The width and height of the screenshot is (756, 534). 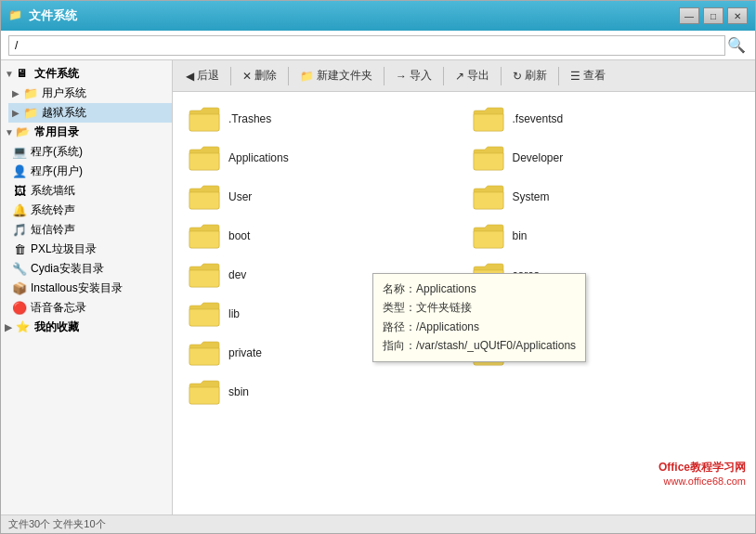 What do you see at coordinates (529, 76) in the screenshot?
I see `refresh-button: ↻ 刷新` at bounding box center [529, 76].